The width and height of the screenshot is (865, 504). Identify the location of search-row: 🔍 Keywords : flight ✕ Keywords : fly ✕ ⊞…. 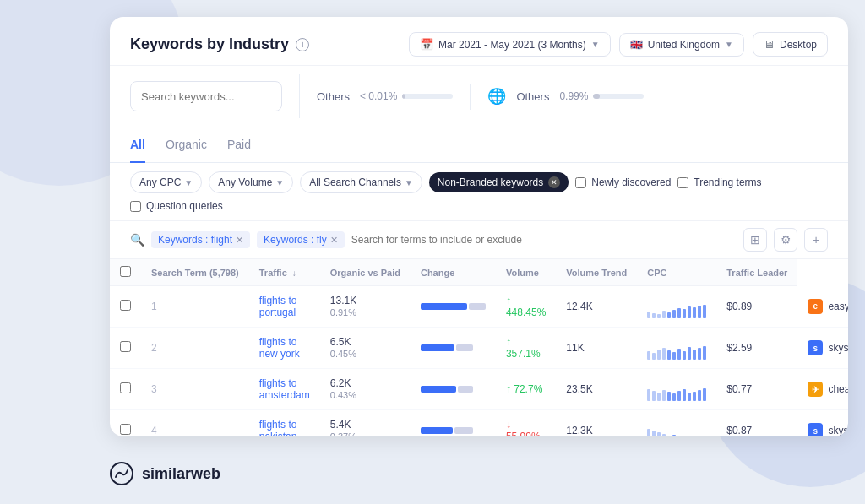
(479, 240).